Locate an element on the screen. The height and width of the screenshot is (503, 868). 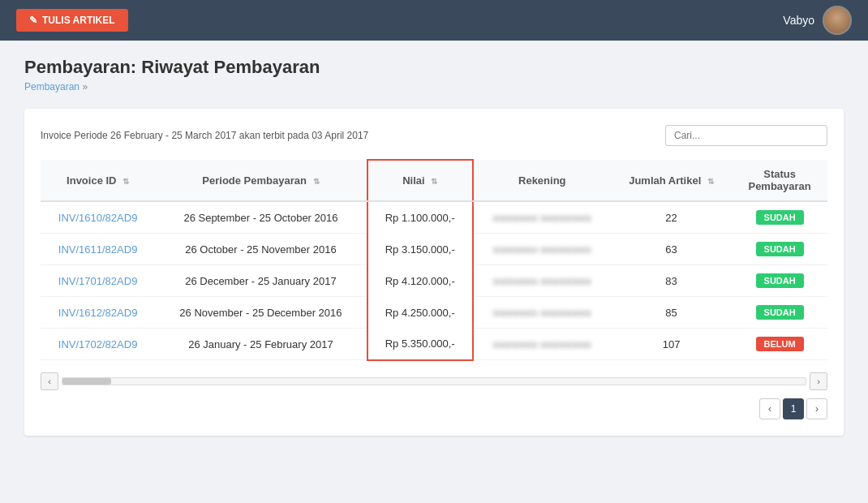
invoice-id-cell: INV/1702/82AD9 is located at coordinates (97, 344).